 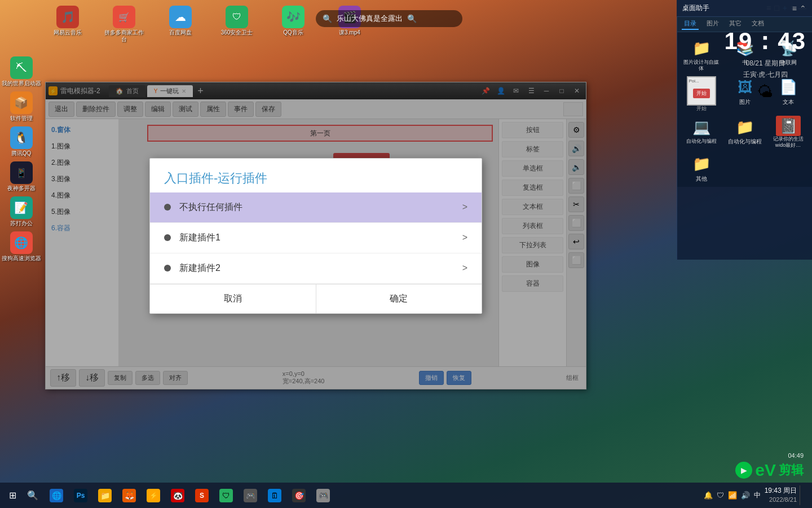 I want to click on taskbar-item-folder: 📁, so click(x=105, y=496).